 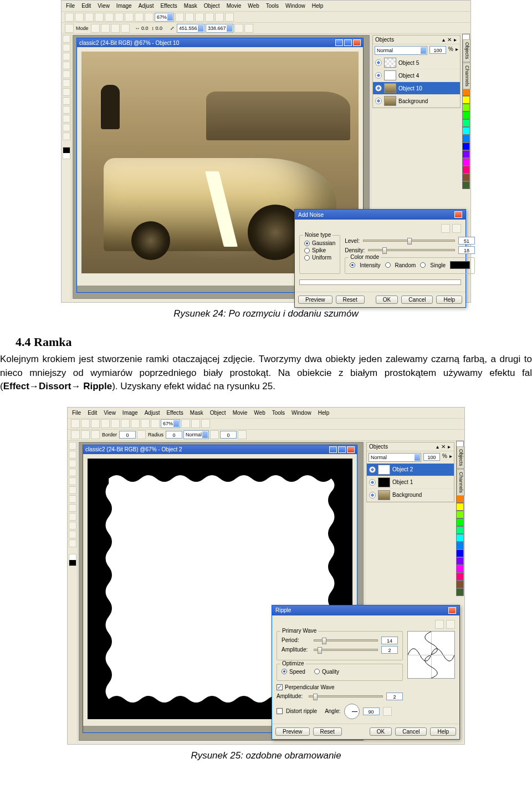 What do you see at coordinates (317, 671) in the screenshot?
I see `radio-quality` at bounding box center [317, 671].